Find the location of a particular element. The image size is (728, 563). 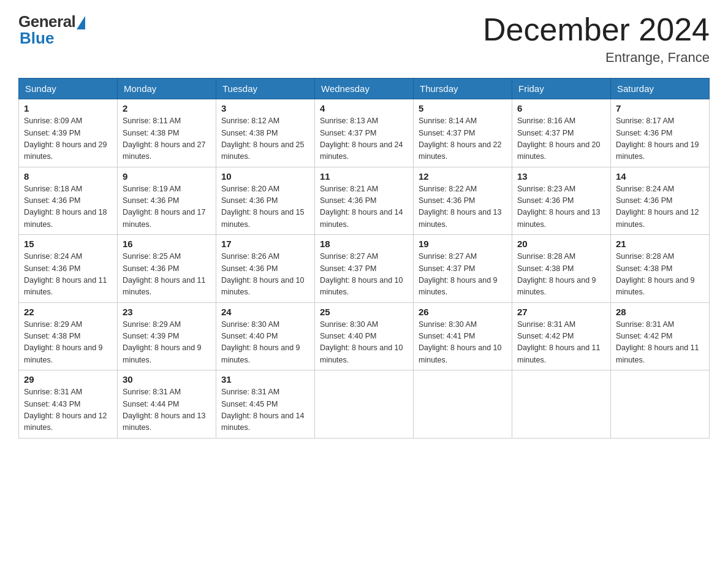

day-info: Sunrise: 8:27 AMSunset: 4:37 PMDaylight:… is located at coordinates (364, 275).